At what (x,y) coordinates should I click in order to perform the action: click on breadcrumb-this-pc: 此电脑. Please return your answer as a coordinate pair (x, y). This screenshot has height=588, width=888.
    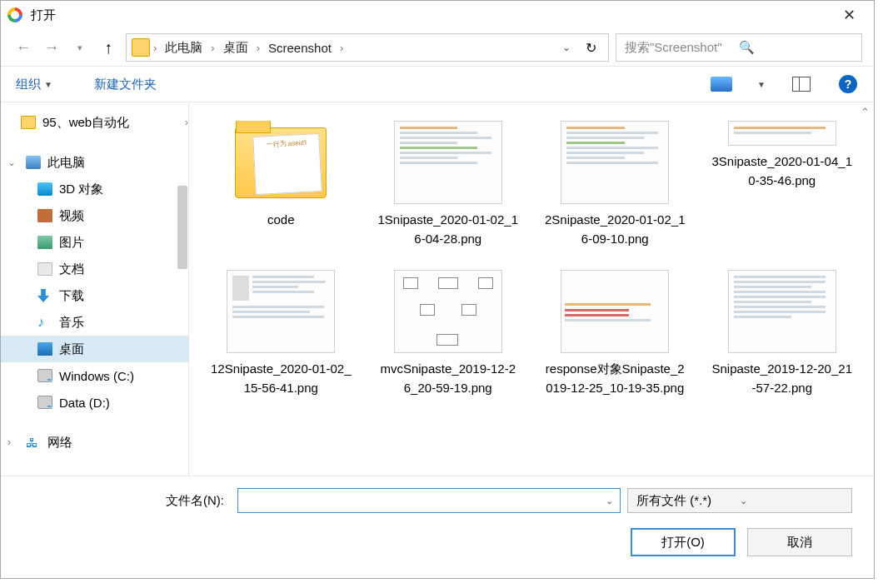
    Looking at the image, I should click on (183, 48).